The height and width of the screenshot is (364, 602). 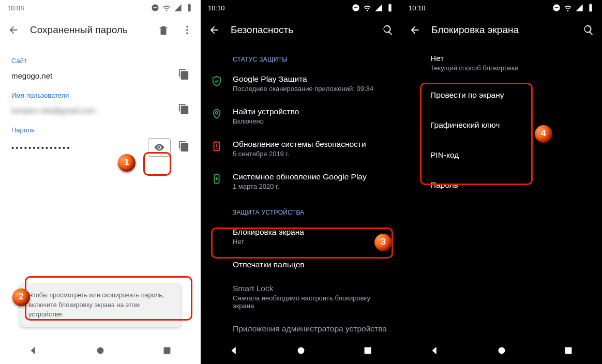 I want to click on site-value: megogo.net, so click(x=32, y=75).